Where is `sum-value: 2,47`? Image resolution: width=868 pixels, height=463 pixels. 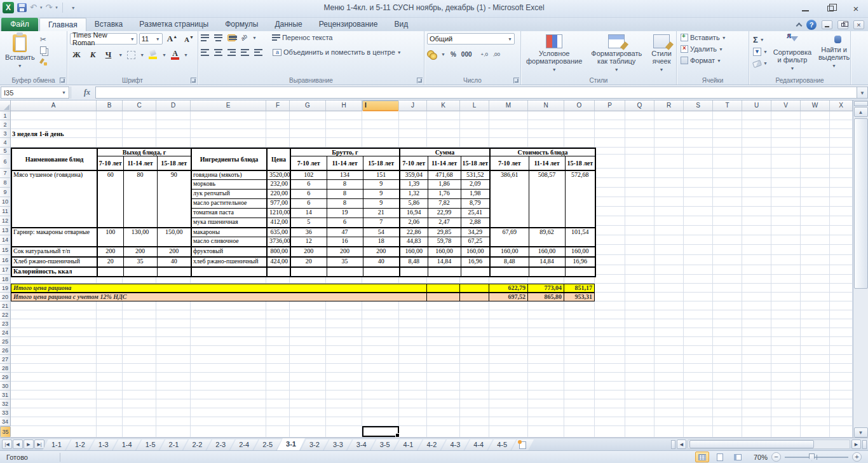 sum-value: 2,47 is located at coordinates (444, 223).